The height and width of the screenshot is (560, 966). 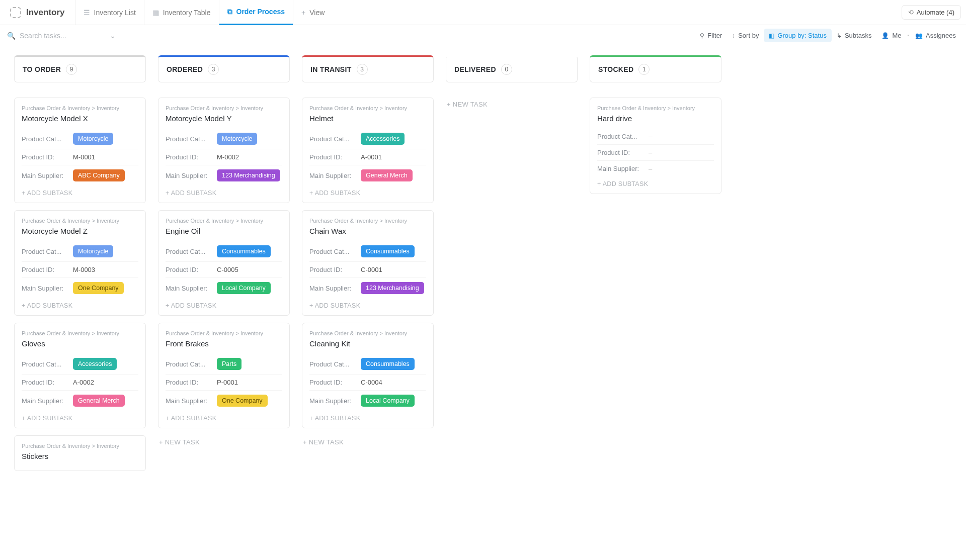 What do you see at coordinates (858, 35) in the screenshot?
I see `subtasks-label: Subtasks` at bounding box center [858, 35].